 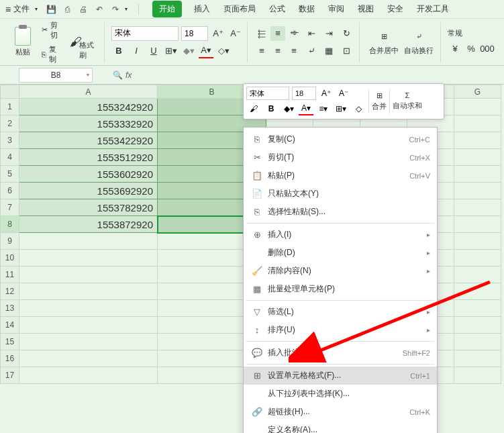 What do you see at coordinates (268, 93) in the screenshot?
I see `mini-font-name` at bounding box center [268, 93].